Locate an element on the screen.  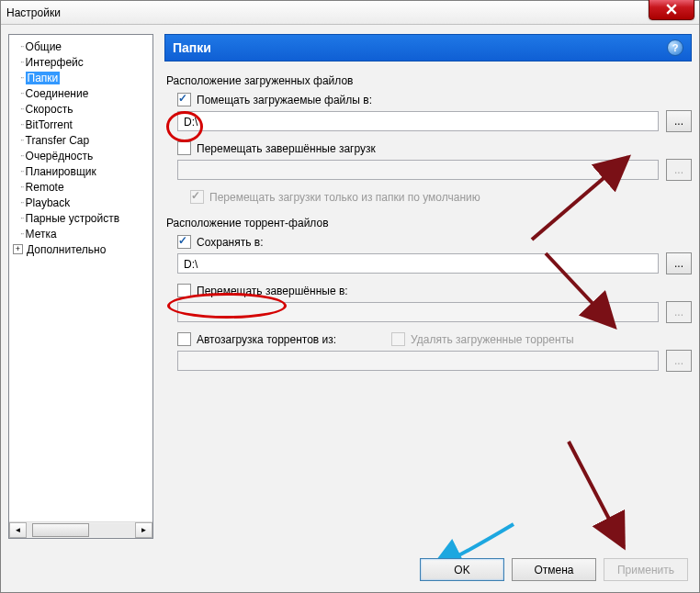
apply-button: Применить is located at coordinates (646, 569).